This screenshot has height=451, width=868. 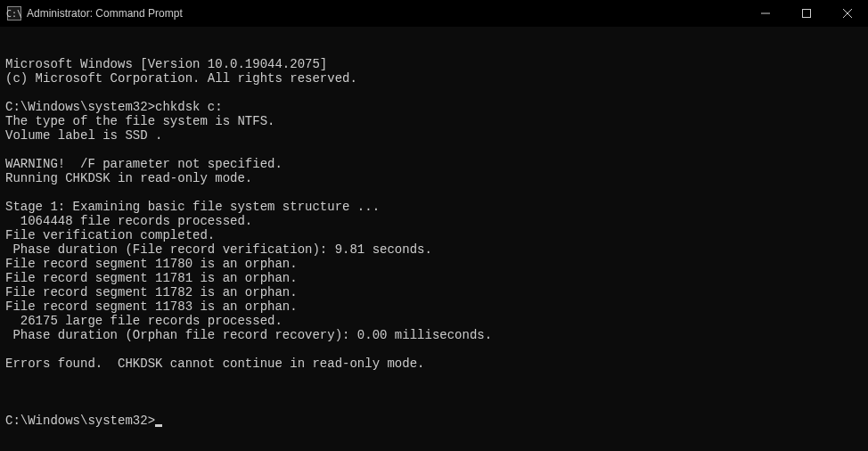 I want to click on maximize-button, so click(x=807, y=13).